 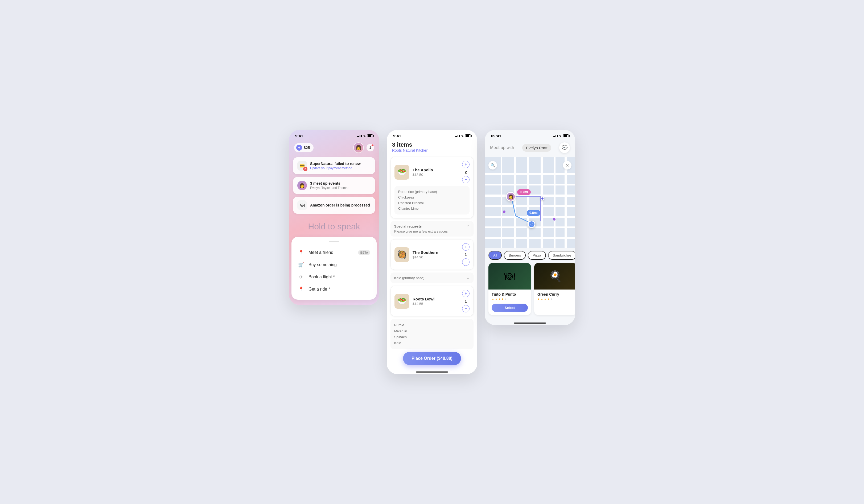 What do you see at coordinates (466, 172) in the screenshot?
I see `apollo-qty-num: 2` at bounding box center [466, 172].